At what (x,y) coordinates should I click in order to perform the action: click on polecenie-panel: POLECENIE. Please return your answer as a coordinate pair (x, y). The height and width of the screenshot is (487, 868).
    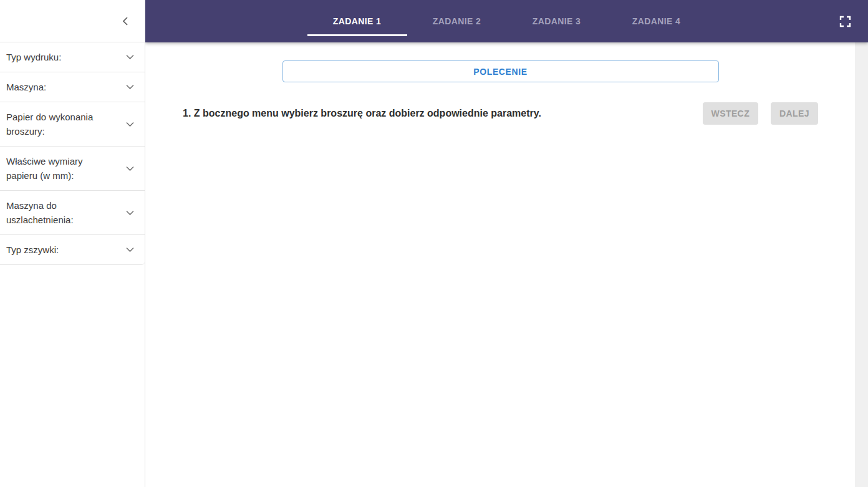
    Looking at the image, I should click on (501, 71).